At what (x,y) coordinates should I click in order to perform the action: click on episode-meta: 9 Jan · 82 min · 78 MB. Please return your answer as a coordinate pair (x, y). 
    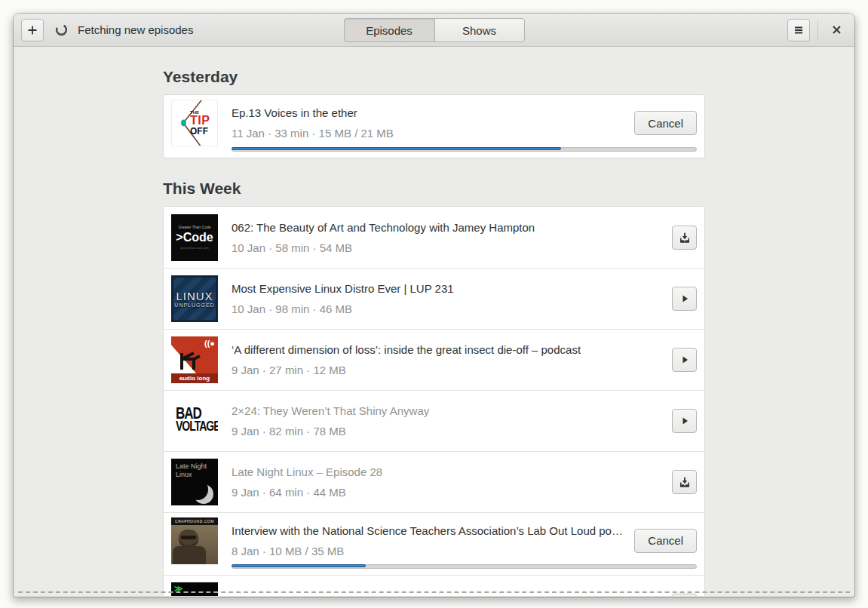
    Looking at the image, I should click on (447, 431).